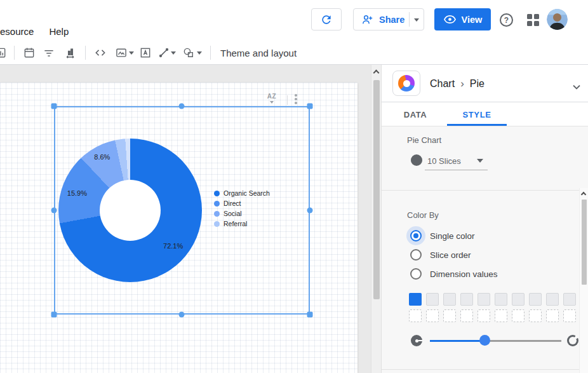 The width and height of the screenshot is (588, 373). Describe the element at coordinates (452, 236) in the screenshot. I see `radio-option: Single color` at that location.